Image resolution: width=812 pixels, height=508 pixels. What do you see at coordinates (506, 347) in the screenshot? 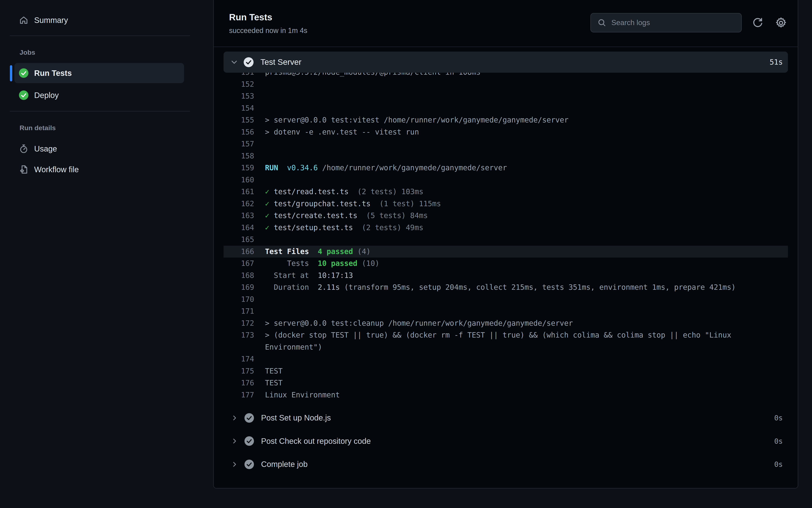
I see `log-row: Environment")` at bounding box center [506, 347].